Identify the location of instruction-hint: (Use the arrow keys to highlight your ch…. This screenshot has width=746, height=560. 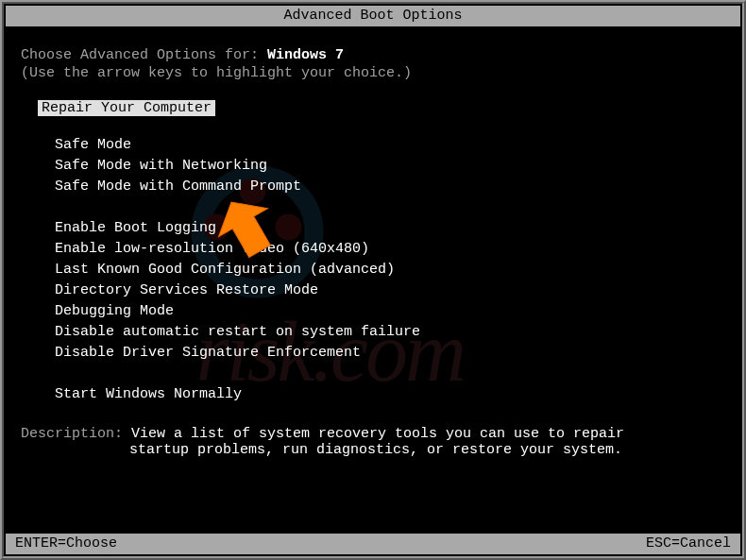
(373, 74).